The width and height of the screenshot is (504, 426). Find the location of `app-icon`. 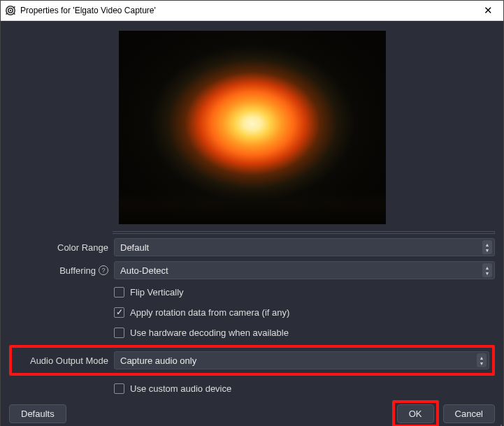

app-icon is located at coordinates (10, 10).